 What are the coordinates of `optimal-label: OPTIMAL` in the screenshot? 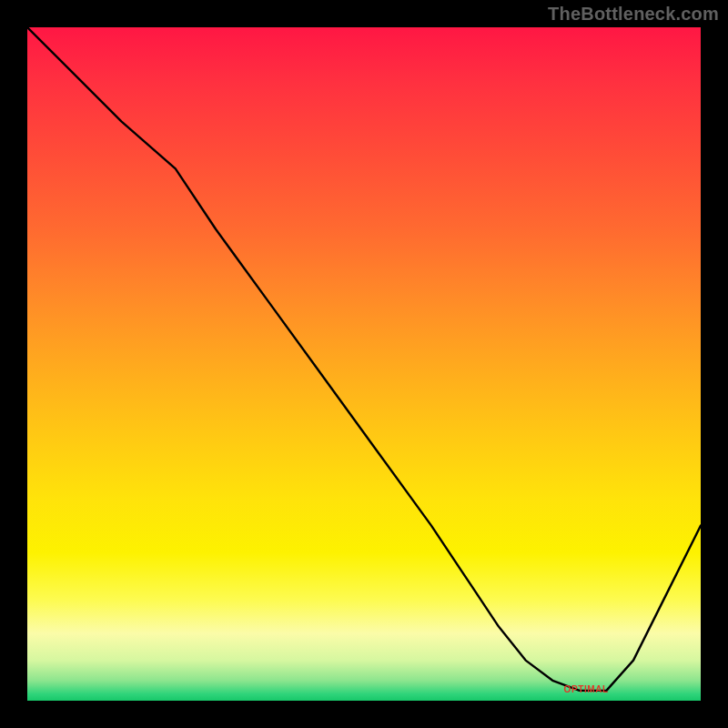 It's located at (586, 688).